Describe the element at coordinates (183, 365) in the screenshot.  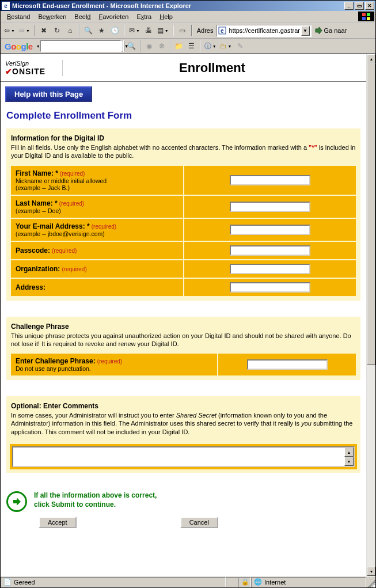
I see `challenge-table: Enter Challenge Phrase: (required) Do no…` at that location.